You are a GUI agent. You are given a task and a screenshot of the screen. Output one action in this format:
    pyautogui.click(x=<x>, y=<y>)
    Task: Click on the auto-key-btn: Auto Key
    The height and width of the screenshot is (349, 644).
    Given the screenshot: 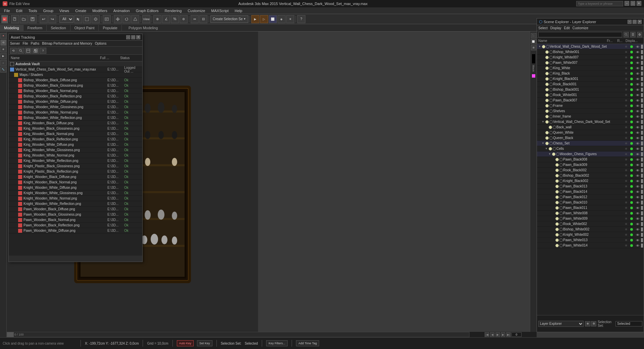 What is the action you would take?
    pyautogui.click(x=185, y=343)
    